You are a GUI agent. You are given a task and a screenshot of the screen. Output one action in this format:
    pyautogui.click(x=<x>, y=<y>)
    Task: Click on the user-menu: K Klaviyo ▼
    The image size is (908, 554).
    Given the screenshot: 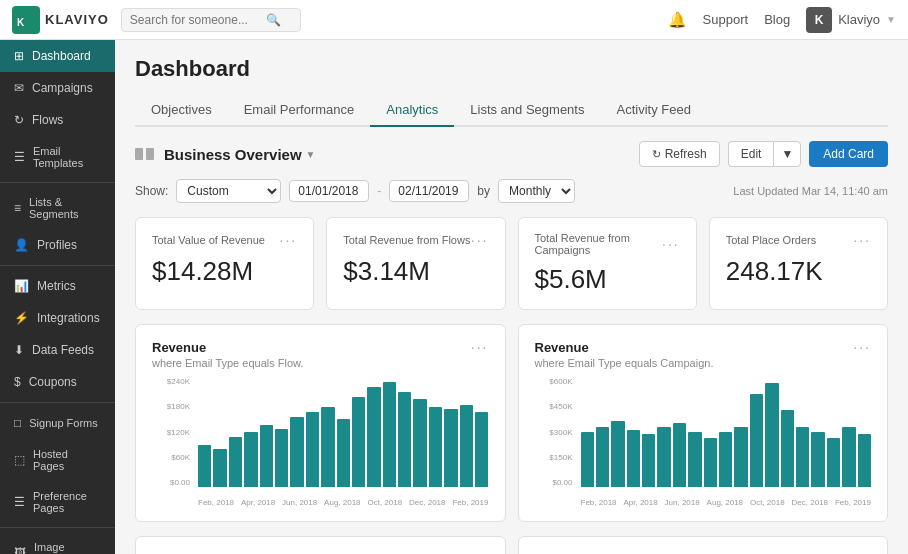 What is the action you would take?
    pyautogui.click(x=851, y=20)
    